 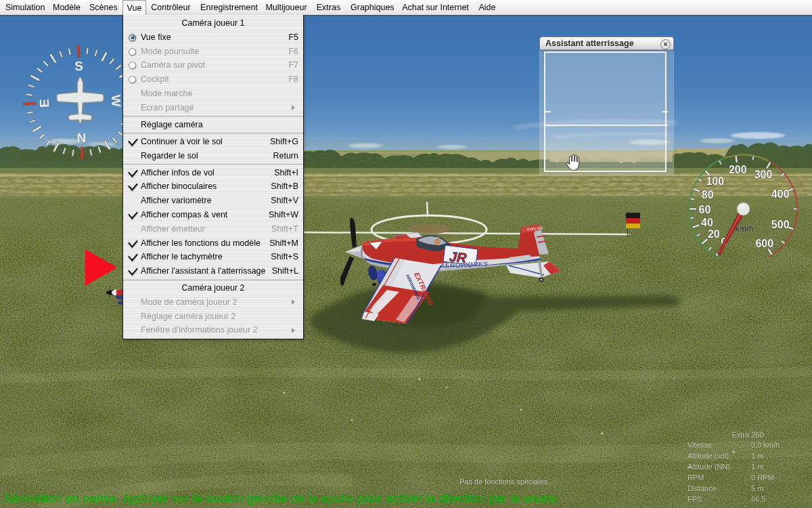 What do you see at coordinates (765, 244) in the screenshot?
I see `svg-text: 600` at bounding box center [765, 244].